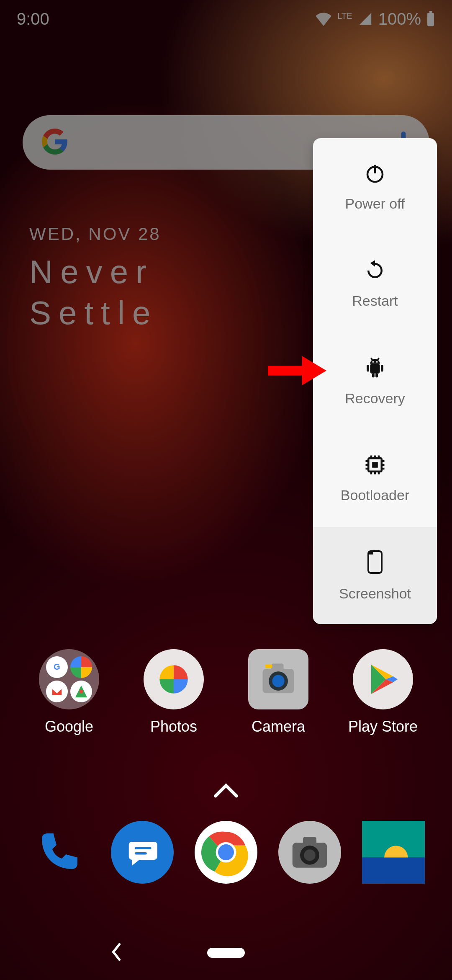  What do you see at coordinates (375, 204) in the screenshot?
I see `power-off-label: Power off` at bounding box center [375, 204].